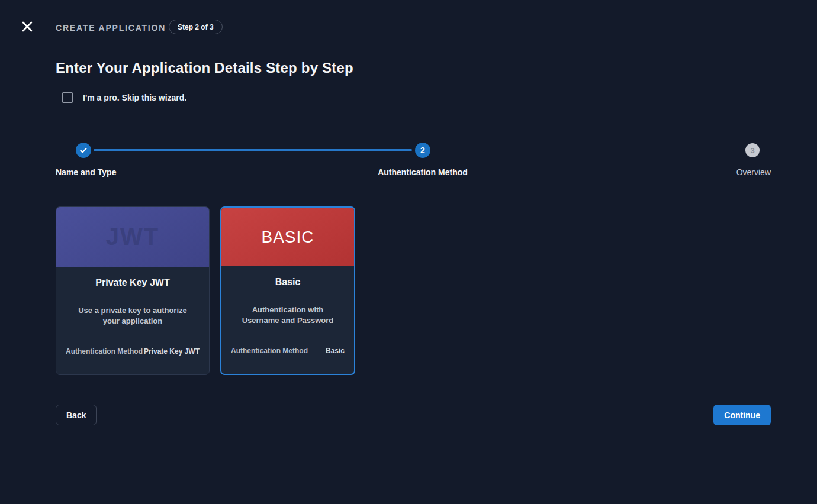 The image size is (817, 504). Describe the element at coordinates (742, 415) in the screenshot. I see `continue-button: Continue` at that location.